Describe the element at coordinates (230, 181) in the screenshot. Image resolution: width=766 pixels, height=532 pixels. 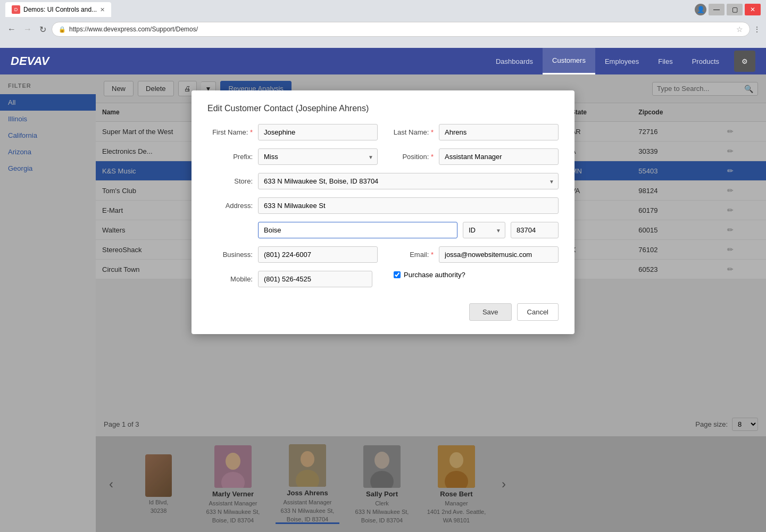
I see `store-label: Store:` at that location.